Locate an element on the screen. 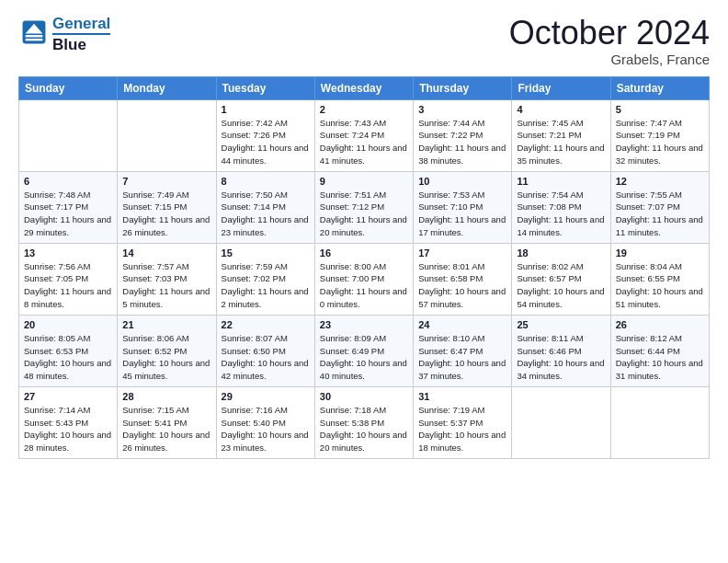 The height and width of the screenshot is (563, 728). day-info: Sunrise: 8:00 AMSunset: 7:00 PMDaylight:… is located at coordinates (364, 285).